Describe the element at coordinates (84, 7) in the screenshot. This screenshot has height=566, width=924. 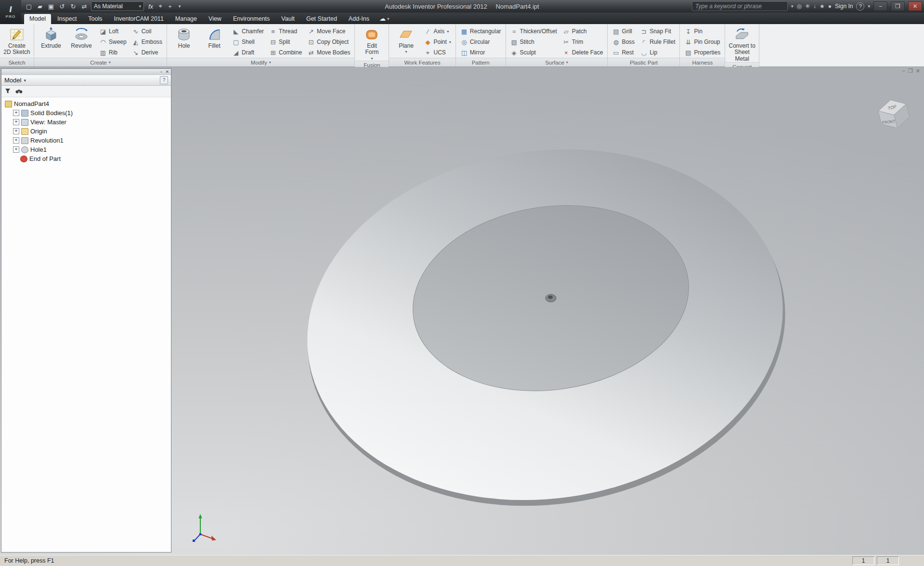
I see `update-icon: ⇄` at that location.